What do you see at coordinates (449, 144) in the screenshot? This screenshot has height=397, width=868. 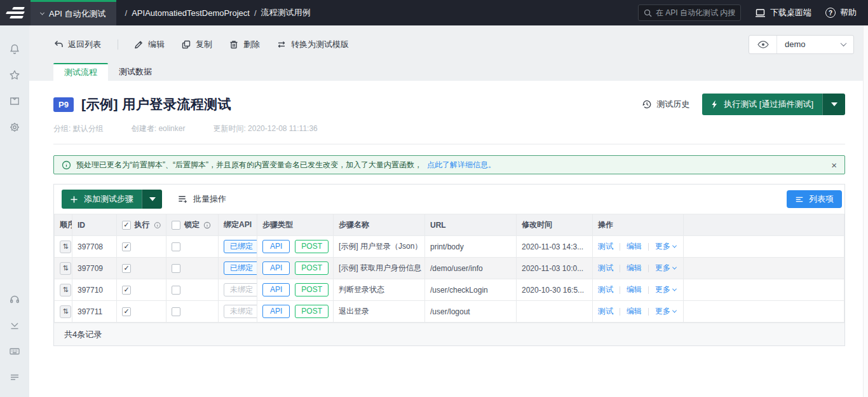 I see `section-divider` at bounding box center [449, 144].